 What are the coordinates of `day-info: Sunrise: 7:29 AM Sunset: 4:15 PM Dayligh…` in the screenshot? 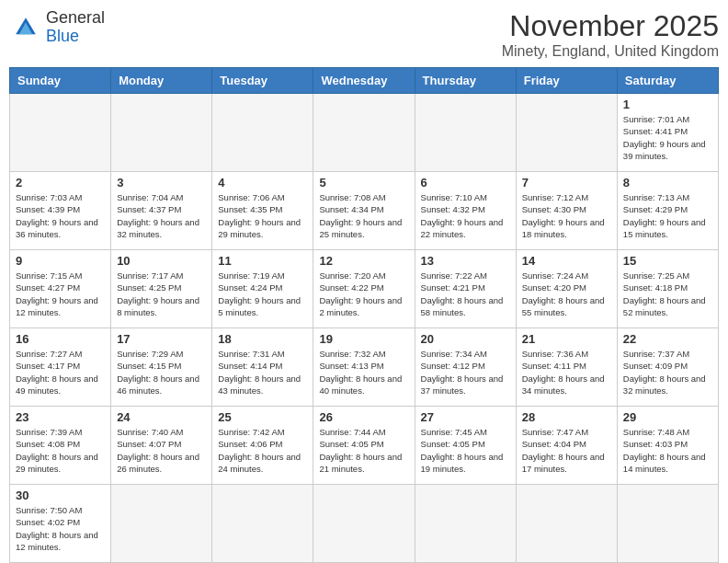 It's located at (162, 372).